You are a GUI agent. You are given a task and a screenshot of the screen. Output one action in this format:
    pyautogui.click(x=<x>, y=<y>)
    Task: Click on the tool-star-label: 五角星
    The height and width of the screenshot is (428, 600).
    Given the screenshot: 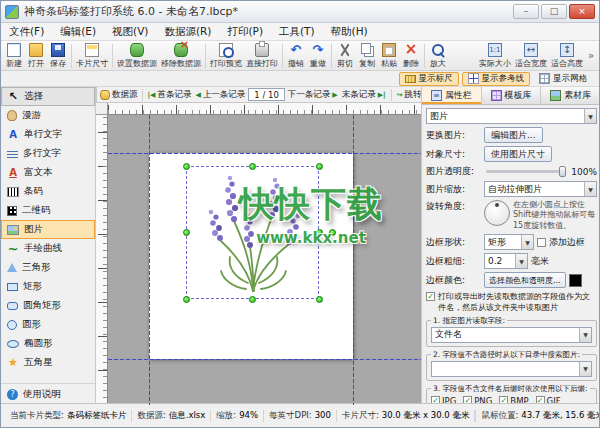 What is the action you would take?
    pyautogui.click(x=38, y=362)
    